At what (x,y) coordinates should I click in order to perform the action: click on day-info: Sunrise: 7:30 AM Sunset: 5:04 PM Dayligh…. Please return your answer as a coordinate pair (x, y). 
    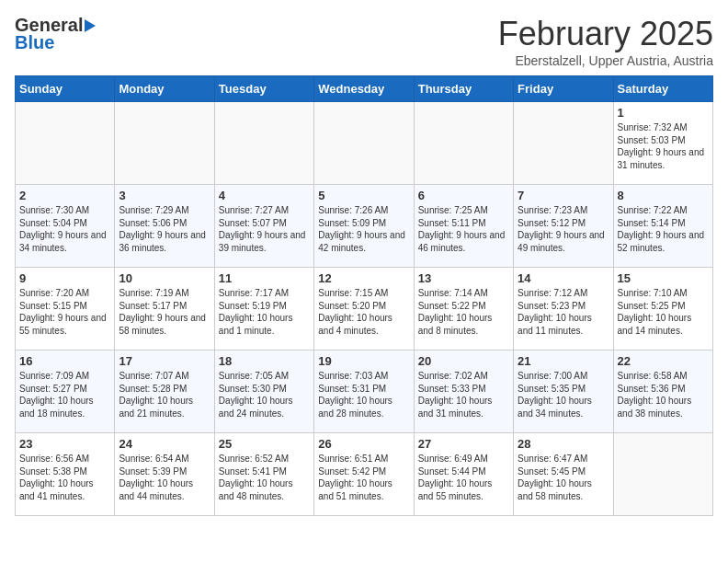
    Looking at the image, I should click on (64, 229).